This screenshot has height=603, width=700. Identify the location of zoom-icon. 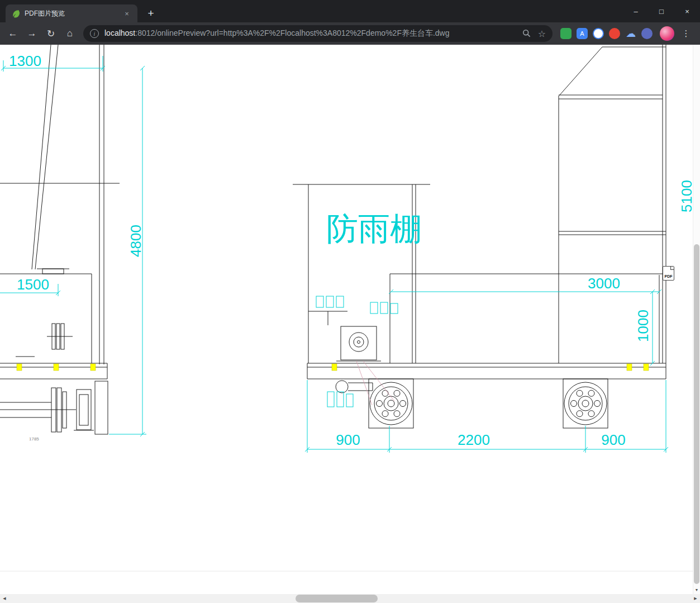
(527, 34).